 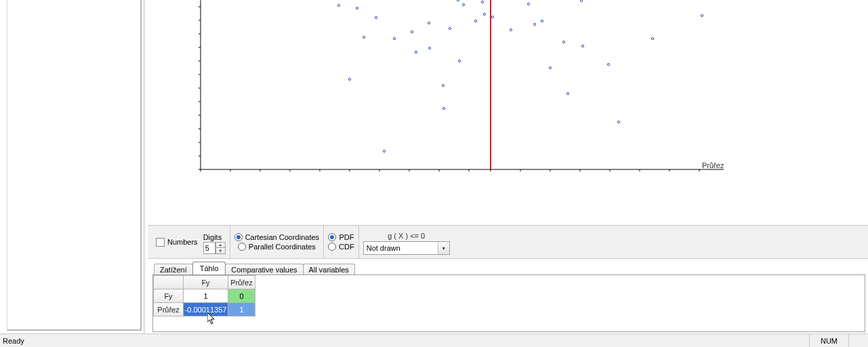 I want to click on radio-parallel, so click(x=242, y=247).